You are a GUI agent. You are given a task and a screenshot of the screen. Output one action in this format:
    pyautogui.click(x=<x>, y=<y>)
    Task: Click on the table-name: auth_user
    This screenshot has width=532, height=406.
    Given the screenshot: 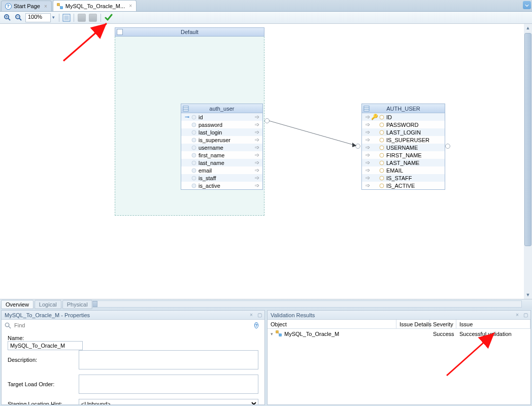 What is the action you would take?
    pyautogui.click(x=222, y=109)
    